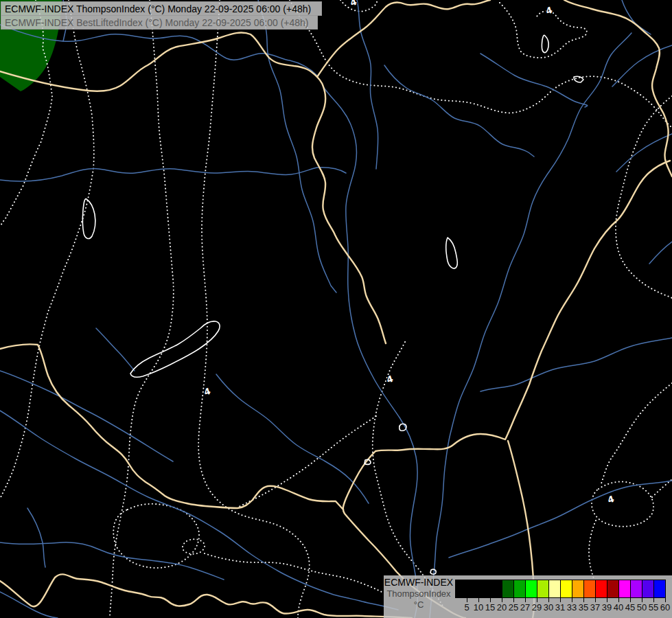  I want to click on legend-tick-label: 50, so click(642, 607).